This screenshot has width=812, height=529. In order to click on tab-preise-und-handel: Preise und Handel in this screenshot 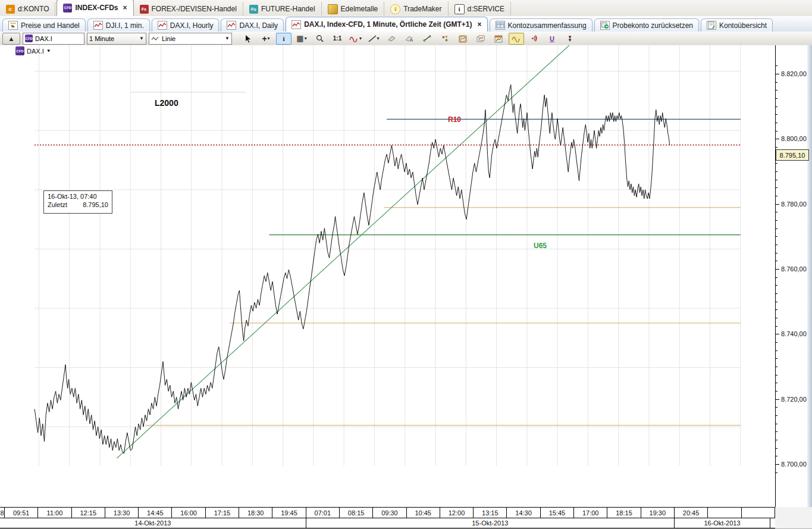, I will do `click(44, 25)`.